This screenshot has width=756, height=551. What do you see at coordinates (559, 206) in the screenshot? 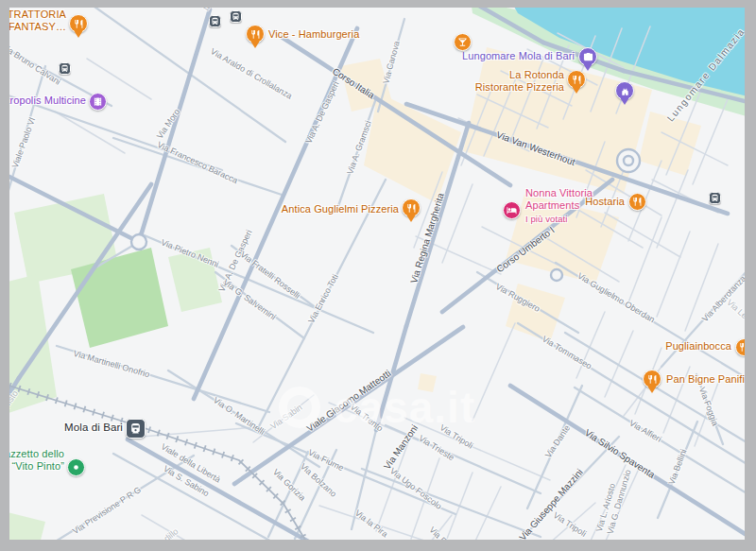
I see `nonna-vittoria-apartments-label: Apartments` at bounding box center [559, 206].